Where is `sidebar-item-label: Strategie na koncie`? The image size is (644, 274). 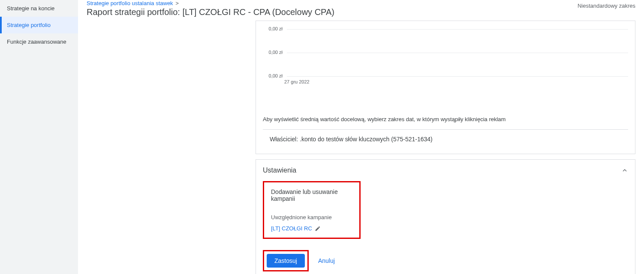 sidebar-item-label: Strategie na koncie is located at coordinates (31, 9).